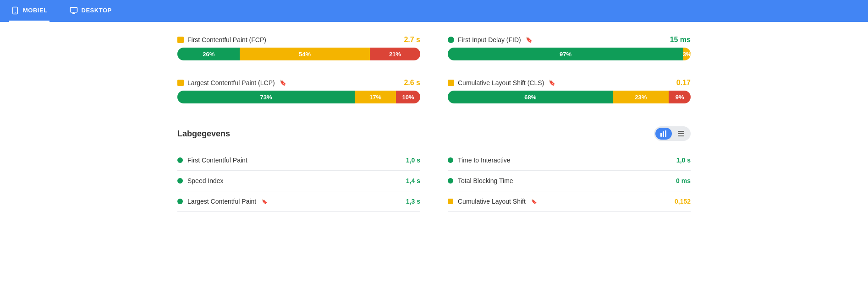  I want to click on fcp-title: First Contentful Paint (FCP), so click(227, 40).